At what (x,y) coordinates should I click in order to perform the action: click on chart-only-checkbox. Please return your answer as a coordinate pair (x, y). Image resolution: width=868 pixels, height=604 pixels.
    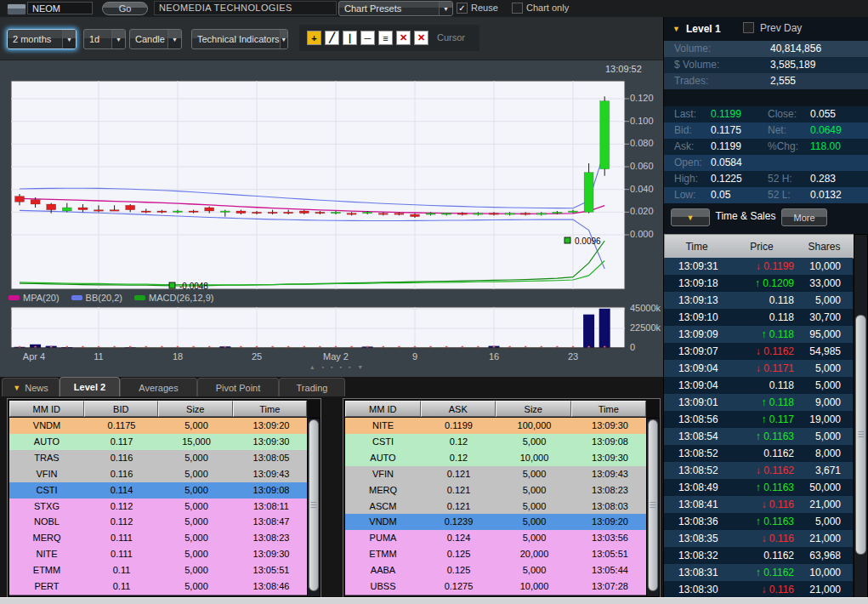
    Looking at the image, I should click on (517, 9).